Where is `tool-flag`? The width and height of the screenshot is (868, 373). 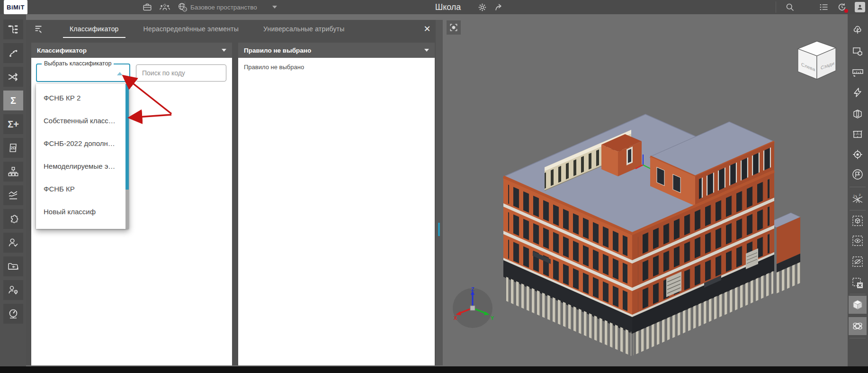 tool-flag is located at coordinates (858, 174).